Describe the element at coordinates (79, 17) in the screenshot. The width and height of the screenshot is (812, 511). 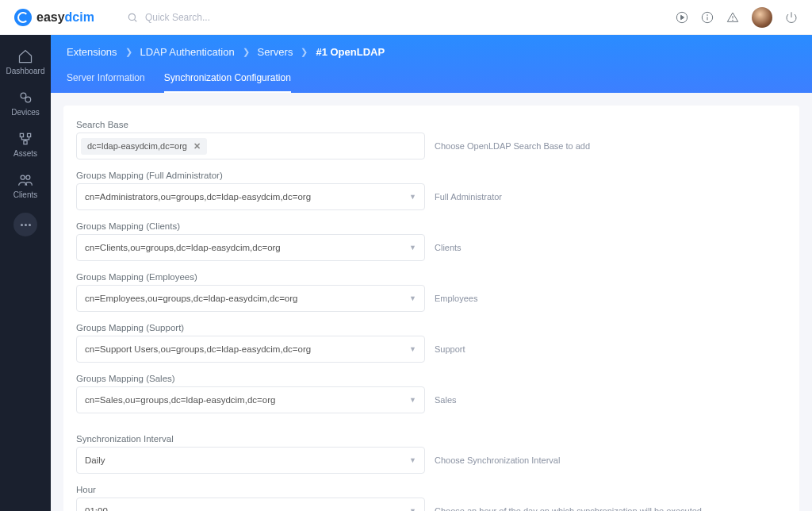
I see `logo-dcim: dcim` at that location.